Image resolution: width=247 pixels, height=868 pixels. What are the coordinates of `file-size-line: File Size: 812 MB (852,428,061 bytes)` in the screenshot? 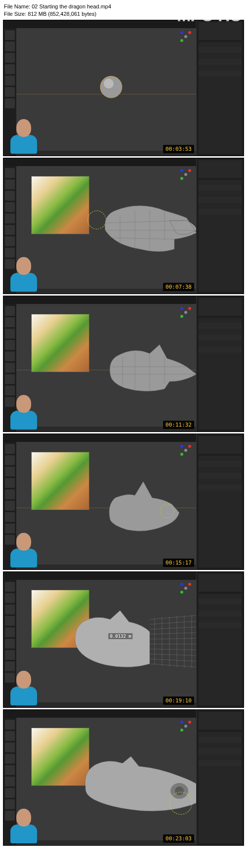 It's located at (124, 14).